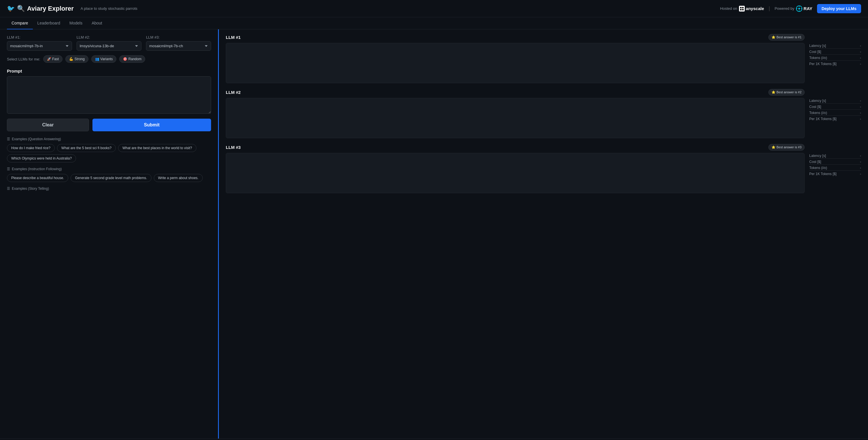 The width and height of the screenshot is (868, 440). What do you see at coordinates (157, 148) in the screenshot?
I see `example-chip: What are the best places in the world to…` at bounding box center [157, 148].